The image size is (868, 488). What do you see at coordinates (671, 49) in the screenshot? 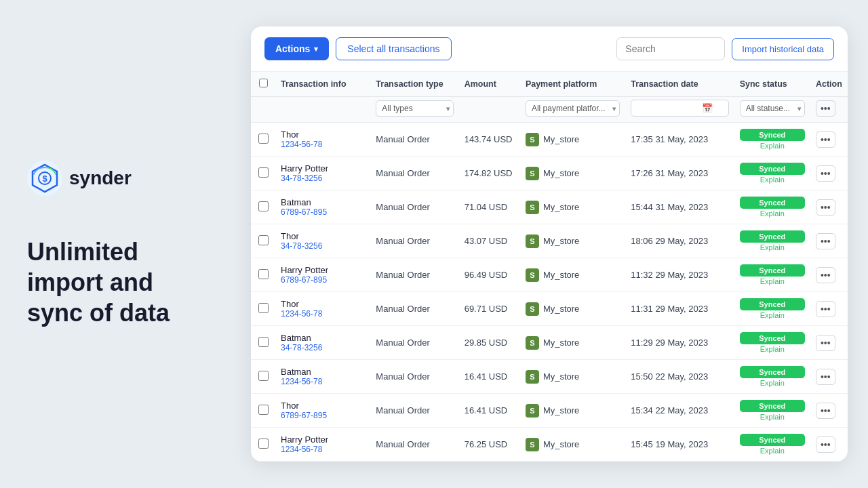
I see `search-input` at bounding box center [671, 49].